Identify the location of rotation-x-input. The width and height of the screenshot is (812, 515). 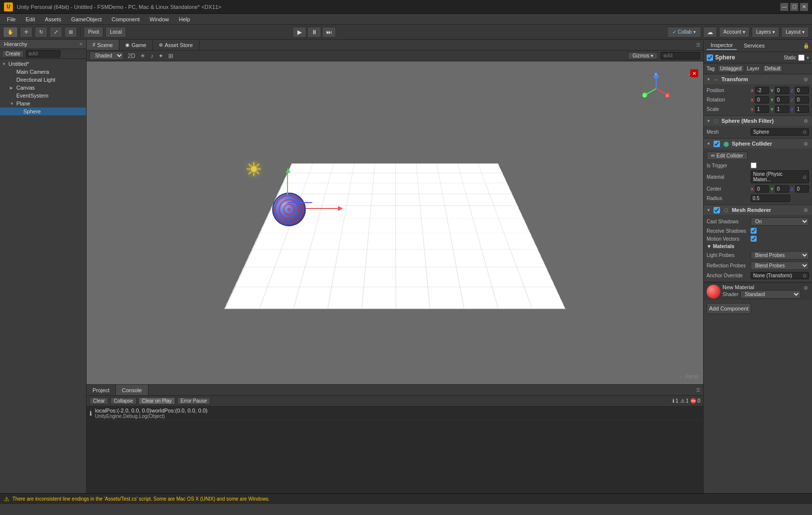
(762, 100).